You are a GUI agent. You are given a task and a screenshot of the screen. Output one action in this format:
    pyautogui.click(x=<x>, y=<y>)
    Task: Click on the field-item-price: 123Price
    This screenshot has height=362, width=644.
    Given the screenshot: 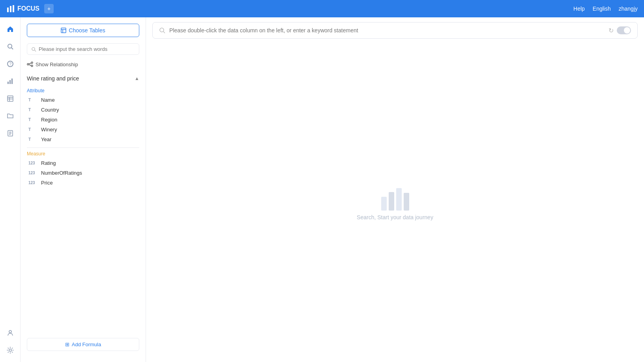 What is the action you would take?
    pyautogui.click(x=83, y=183)
    